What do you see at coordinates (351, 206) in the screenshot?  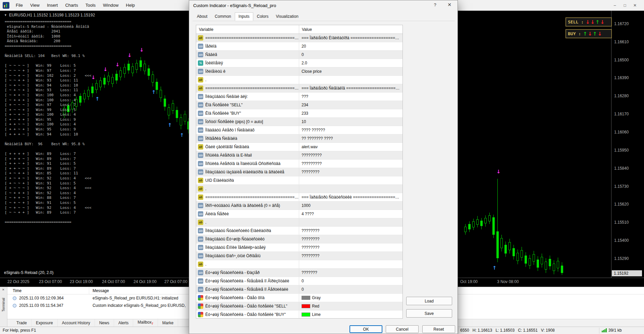 I see `param-value-cell: 1000` at bounding box center [351, 206].